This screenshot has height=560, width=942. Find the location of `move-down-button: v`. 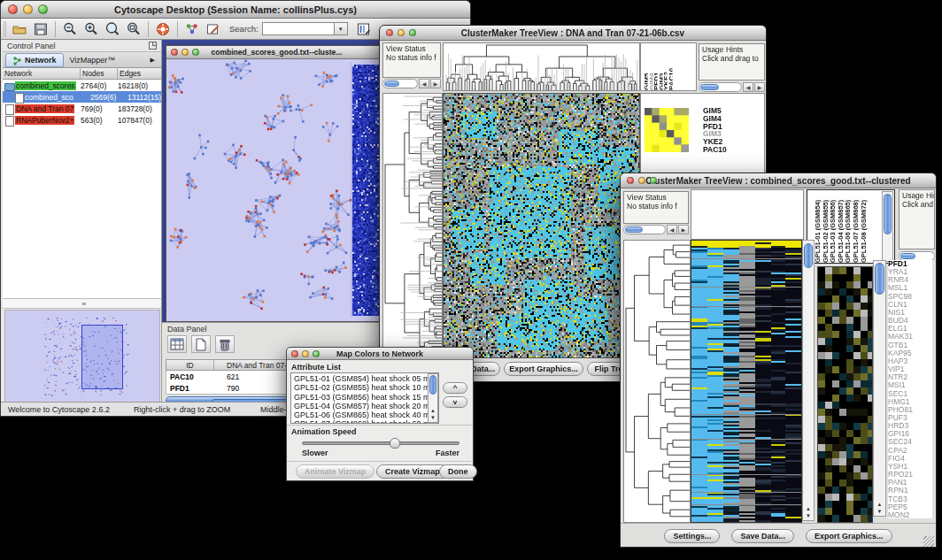

move-down-button: v is located at coordinates (455, 402).